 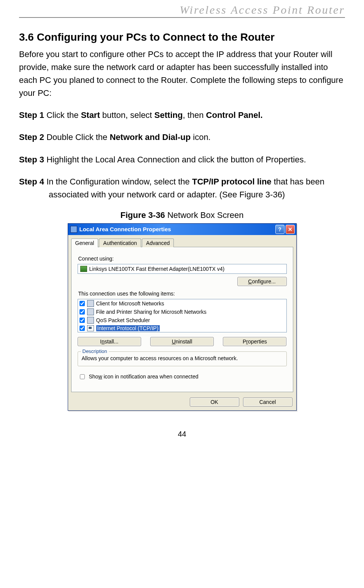 What do you see at coordinates (182, 215) in the screenshot?
I see `figure-caption: Figure 3-36 Network Box Screen` at bounding box center [182, 215].